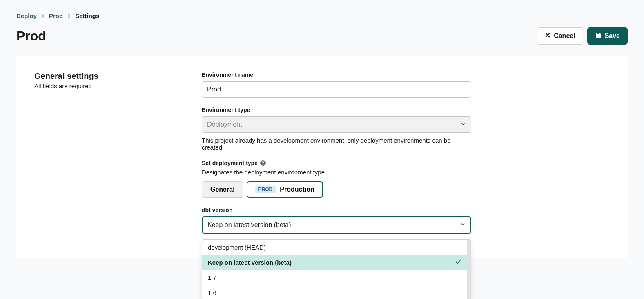 This screenshot has width=644, height=299. I want to click on environment-name-field: Environment name, so click(336, 85).